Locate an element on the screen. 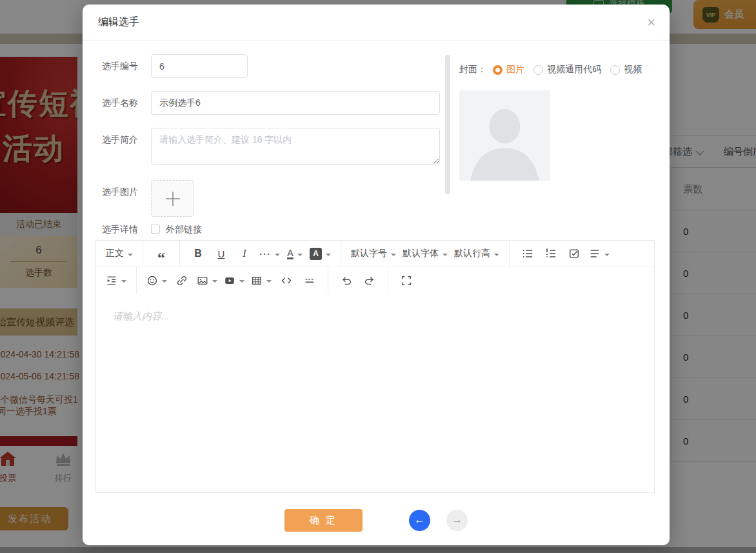 Image resolution: width=756 pixels, height=553 pixels. cover-image-preview is located at coordinates (504, 136).